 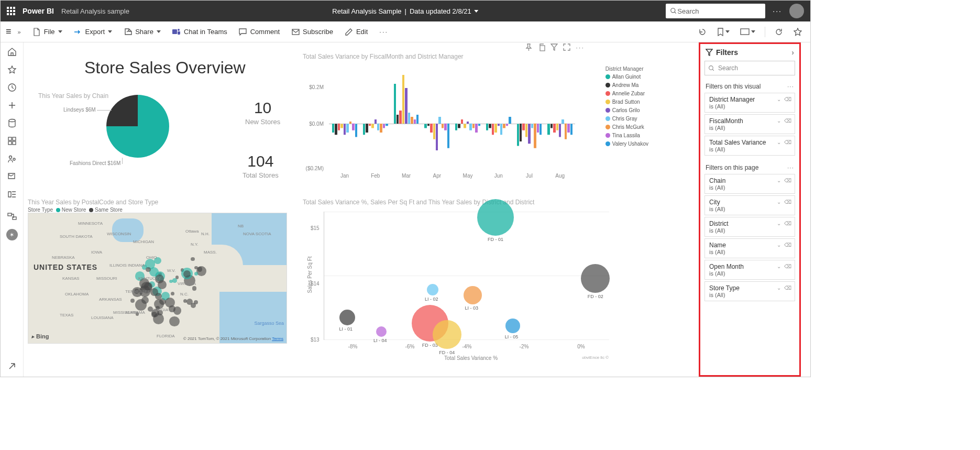 What do you see at coordinates (259, 32) in the screenshot?
I see `comment-button: Comment` at bounding box center [259, 32].